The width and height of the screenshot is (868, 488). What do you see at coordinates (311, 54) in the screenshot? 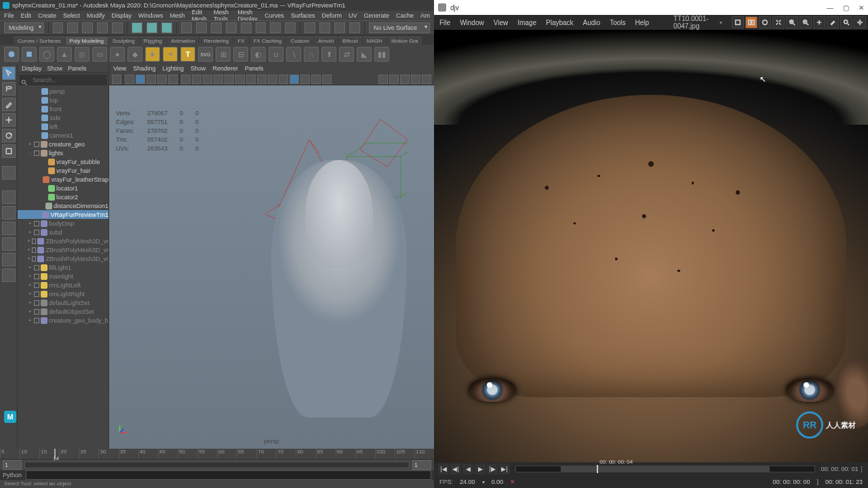
I see `shelf-bool-inter: ∩` at bounding box center [311, 54].